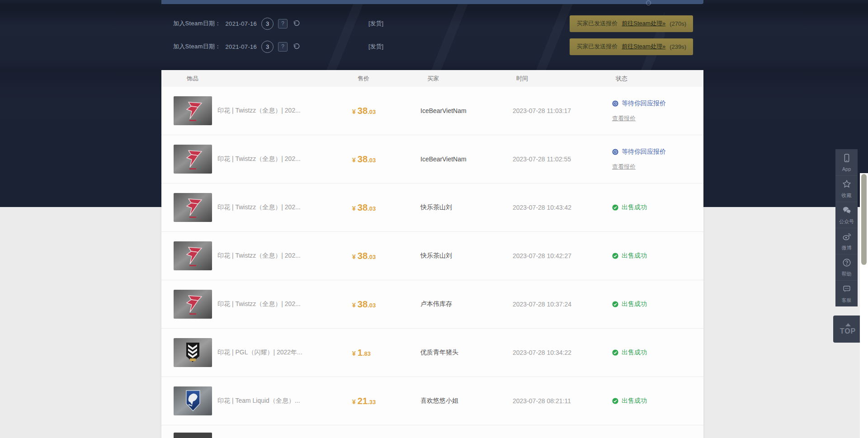 This screenshot has height=438, width=868. I want to click on goto-steam-button: 买家已发送报价 前往Steam处理» (239s), so click(631, 47).